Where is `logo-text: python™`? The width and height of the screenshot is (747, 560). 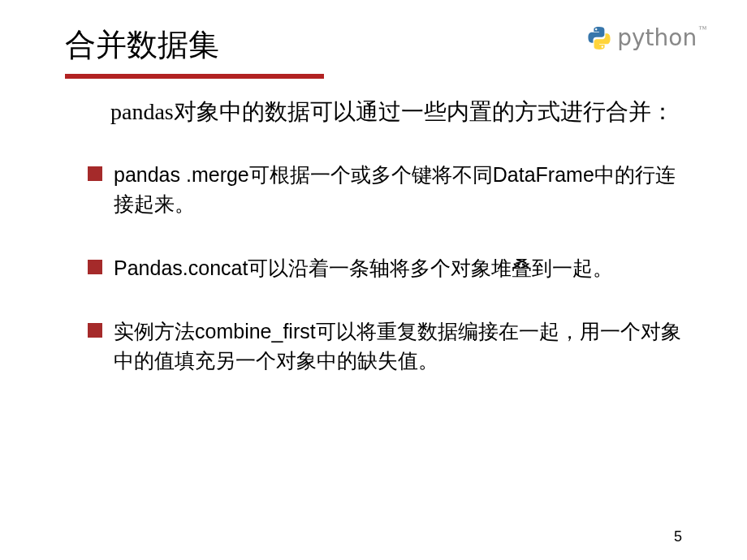 logo-text: python™ is located at coordinates (662, 37).